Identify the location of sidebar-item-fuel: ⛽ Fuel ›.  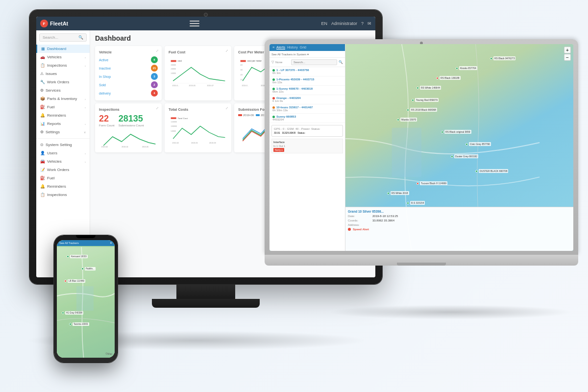
(63, 107).